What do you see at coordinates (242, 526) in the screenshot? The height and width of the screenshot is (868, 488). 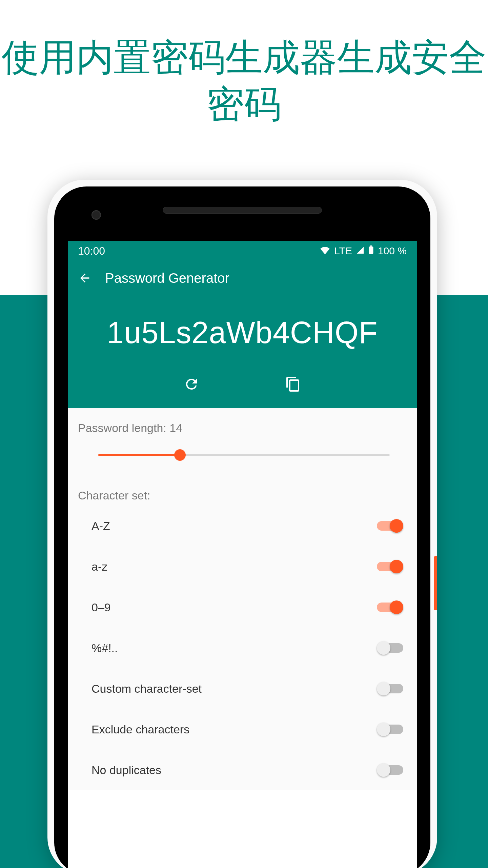 I see `charset-option-row: A-Z` at bounding box center [242, 526].